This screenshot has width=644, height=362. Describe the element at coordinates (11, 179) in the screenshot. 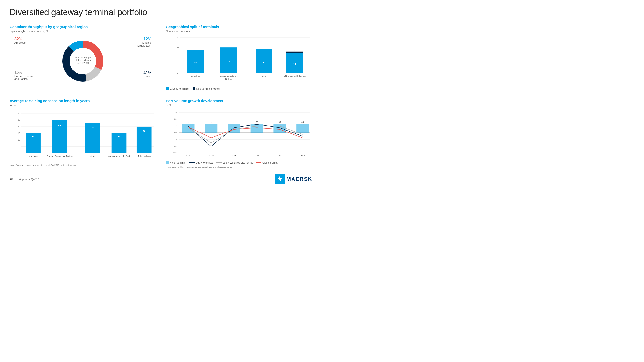

I see `page-number: 48` at that location.